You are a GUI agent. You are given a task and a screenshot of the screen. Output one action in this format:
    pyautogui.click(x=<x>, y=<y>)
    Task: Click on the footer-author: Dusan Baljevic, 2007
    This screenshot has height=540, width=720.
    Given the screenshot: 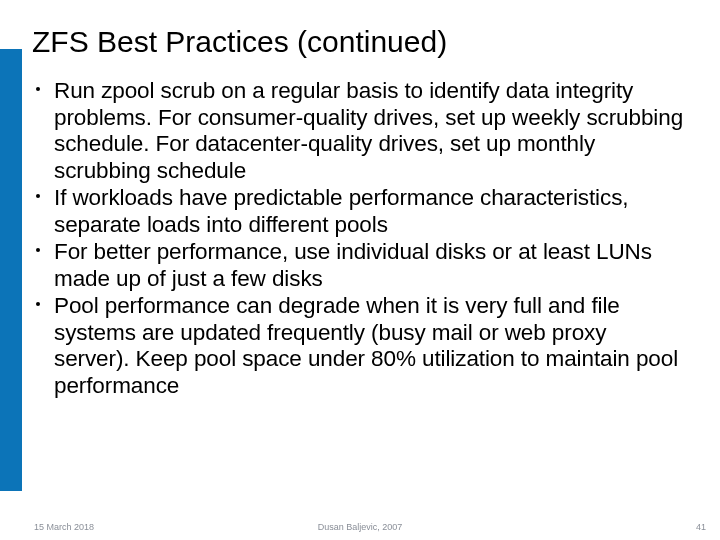 What is the action you would take?
    pyautogui.click(x=360, y=527)
    